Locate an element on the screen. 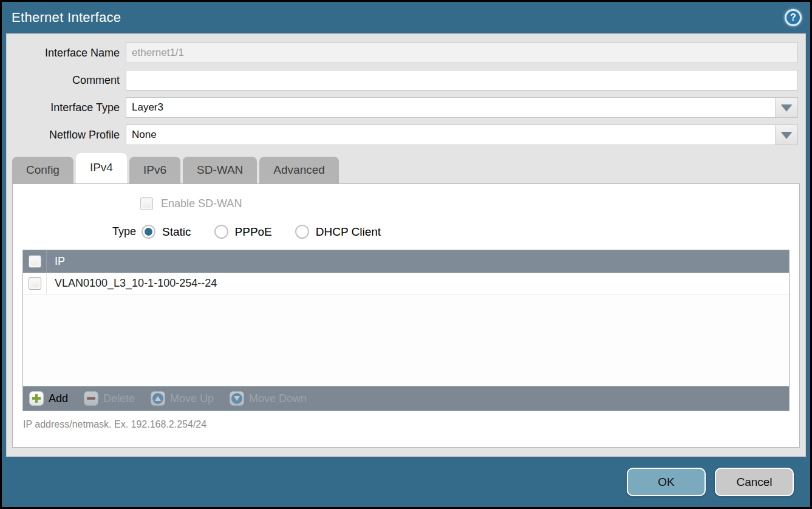  add-button: Add is located at coordinates (49, 398).